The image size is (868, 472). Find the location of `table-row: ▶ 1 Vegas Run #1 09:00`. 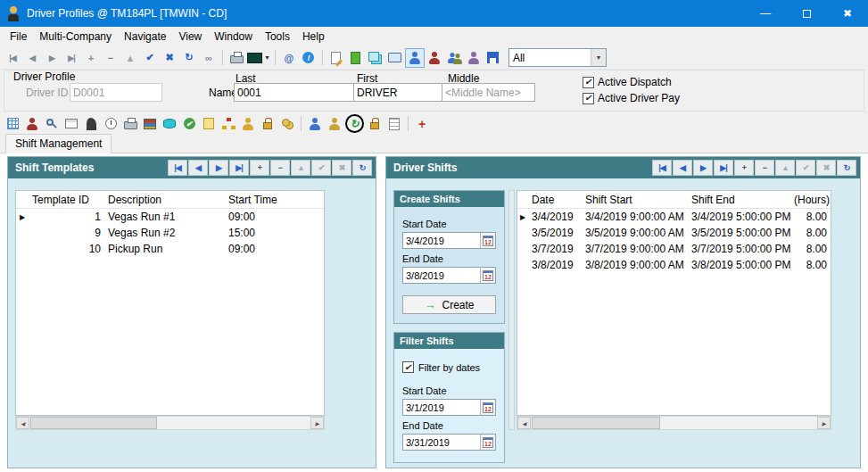

table-row: ▶ 1 Vegas Run #1 09:00 is located at coordinates (169, 218).